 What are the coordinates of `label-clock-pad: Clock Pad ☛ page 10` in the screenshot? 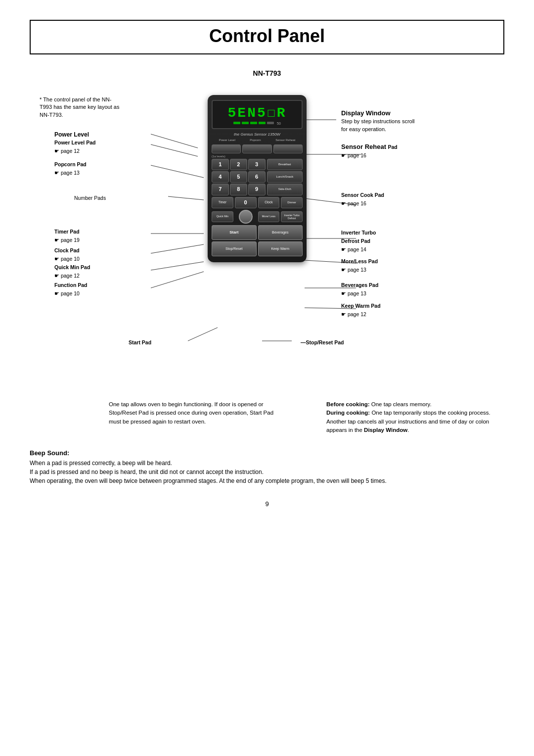 It's located at (67, 255).